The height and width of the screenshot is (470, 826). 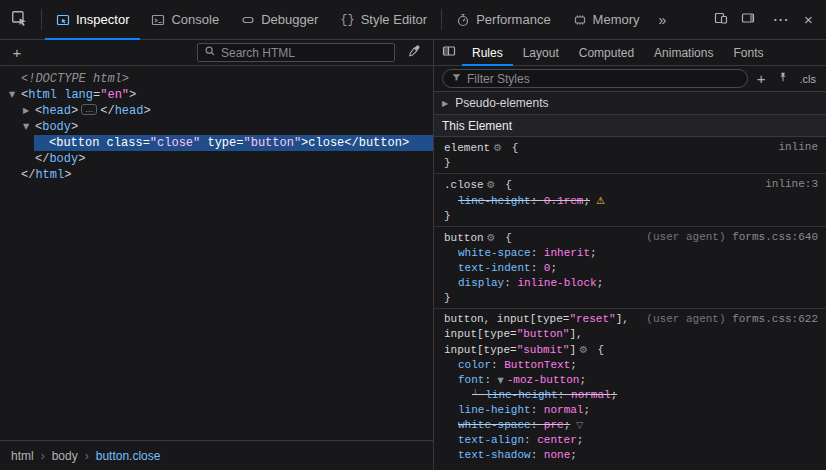 What do you see at coordinates (630, 201) in the screenshot?
I see `css-declaration: line-height: 0.1rem;⚠` at bounding box center [630, 201].